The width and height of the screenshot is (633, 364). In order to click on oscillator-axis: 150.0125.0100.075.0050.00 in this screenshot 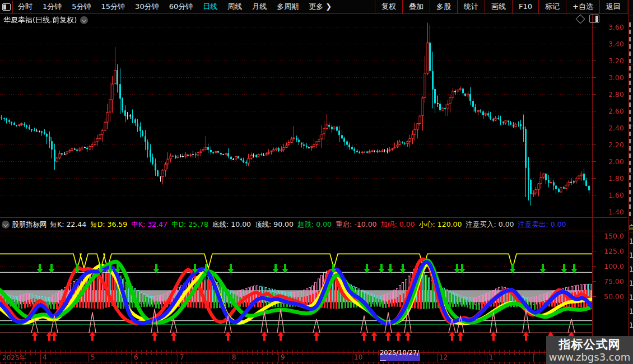, I will do `click(609, 292)`.